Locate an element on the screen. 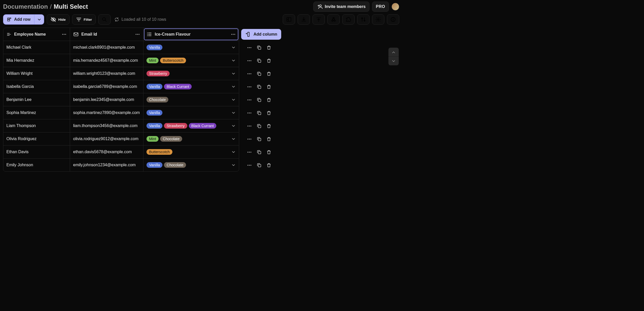 Image resolution: width=644 pixels, height=311 pixels. cell-name: Isabella Garcia is located at coordinates (37, 87).